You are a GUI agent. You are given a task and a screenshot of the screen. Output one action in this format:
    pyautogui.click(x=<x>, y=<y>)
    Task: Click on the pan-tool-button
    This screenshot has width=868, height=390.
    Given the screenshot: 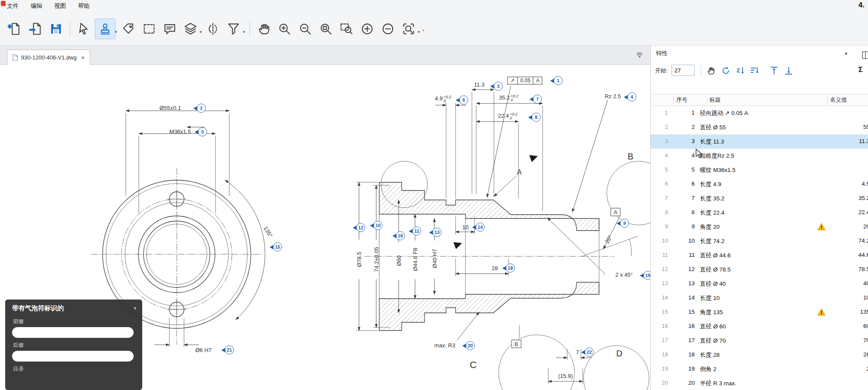 What is the action you would take?
    pyautogui.click(x=264, y=29)
    